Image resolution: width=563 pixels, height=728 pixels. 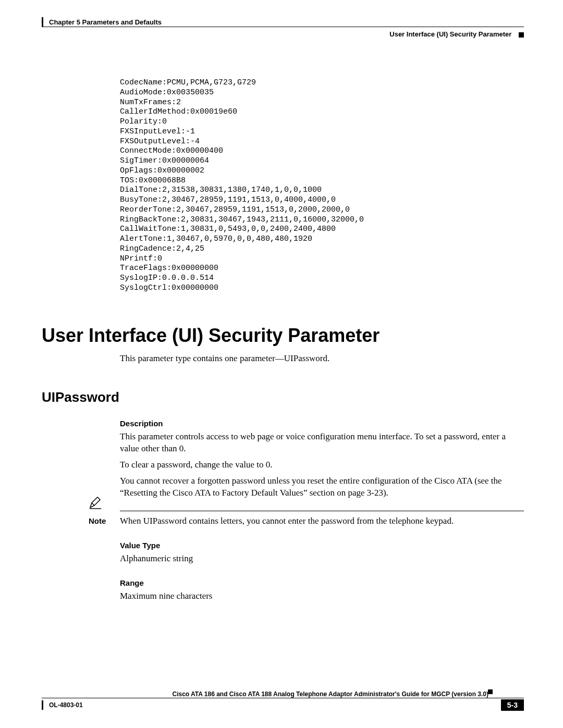 What do you see at coordinates (512, 705) in the screenshot?
I see `page-number: 5-3` at bounding box center [512, 705].